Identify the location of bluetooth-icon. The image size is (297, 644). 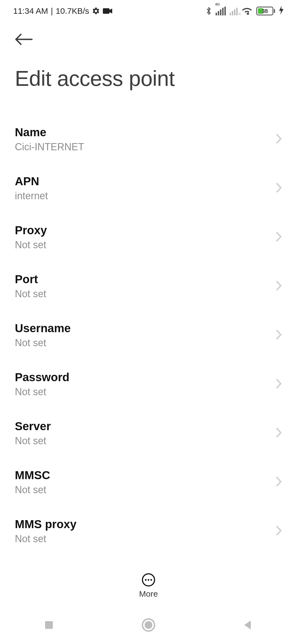
(209, 11).